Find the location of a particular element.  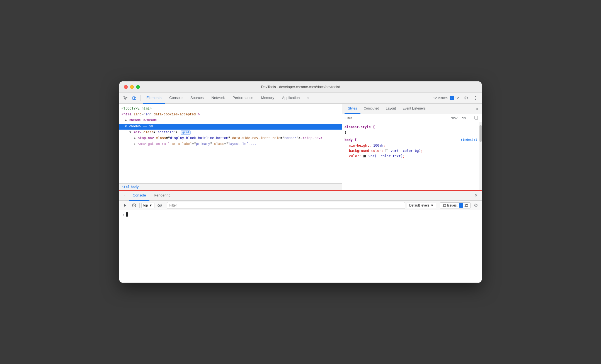

console-filter-input is located at coordinates (286, 205).